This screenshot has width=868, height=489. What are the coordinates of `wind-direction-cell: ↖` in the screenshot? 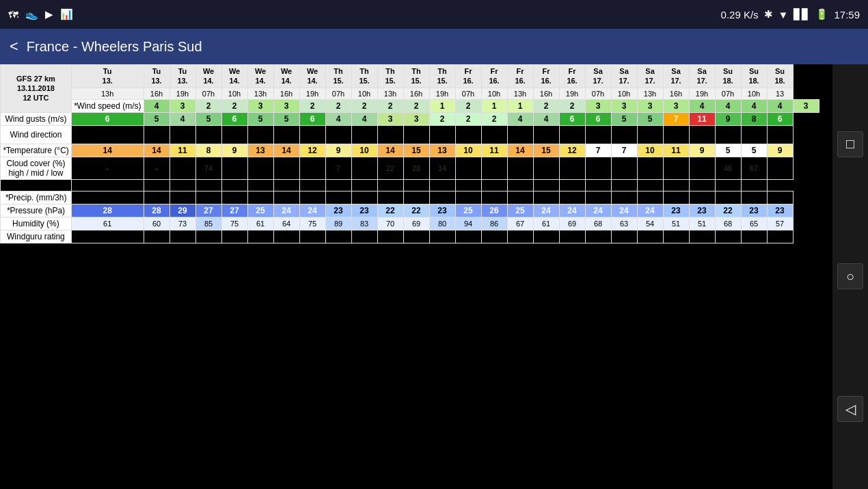 It's located at (312, 134).